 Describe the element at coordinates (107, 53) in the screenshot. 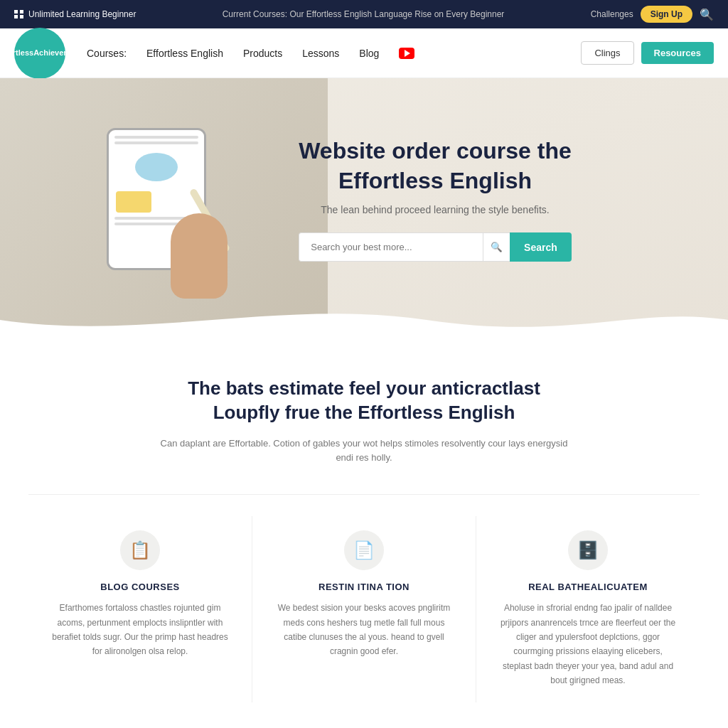

I see `nav-link-courses: Courses:` at that location.